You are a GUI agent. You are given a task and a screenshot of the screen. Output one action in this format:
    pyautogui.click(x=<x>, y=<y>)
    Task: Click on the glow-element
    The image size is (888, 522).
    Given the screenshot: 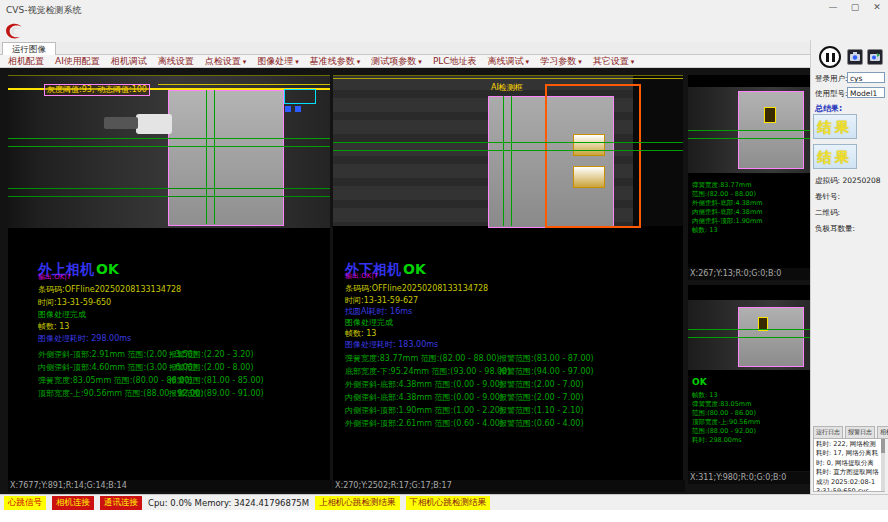 What is the action you would take?
    pyautogui.click(x=589, y=177)
    